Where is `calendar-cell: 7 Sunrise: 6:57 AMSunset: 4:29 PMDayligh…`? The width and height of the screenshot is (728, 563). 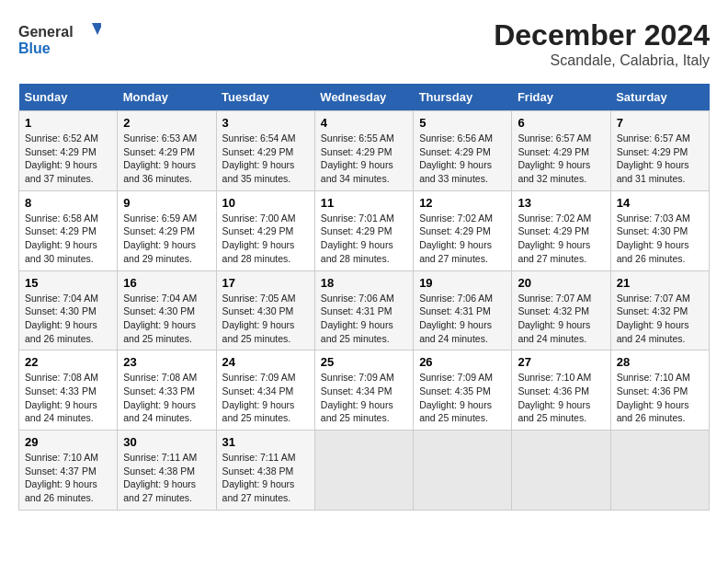 calendar-cell: 7 Sunrise: 6:57 AMSunset: 4:29 PMDayligh… is located at coordinates (660, 151).